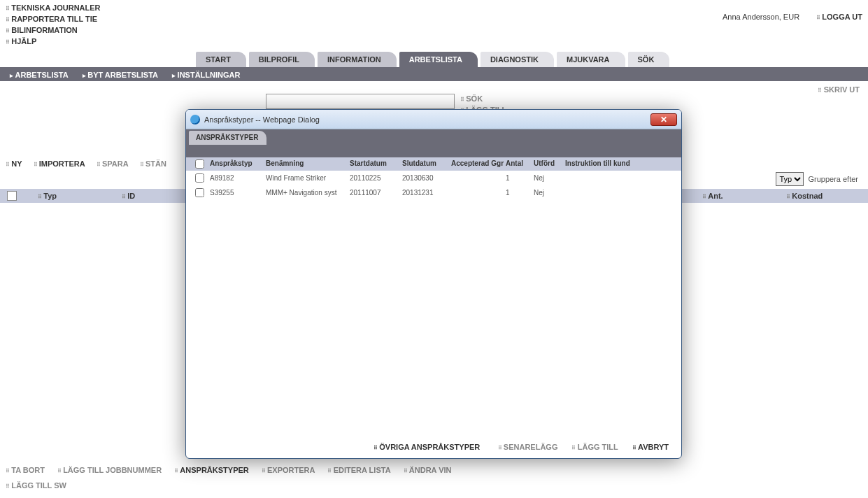 Image resolution: width=868 pixels, height=498 pixels. I want to click on menu-hjalp: HJÄLP, so click(53, 42).